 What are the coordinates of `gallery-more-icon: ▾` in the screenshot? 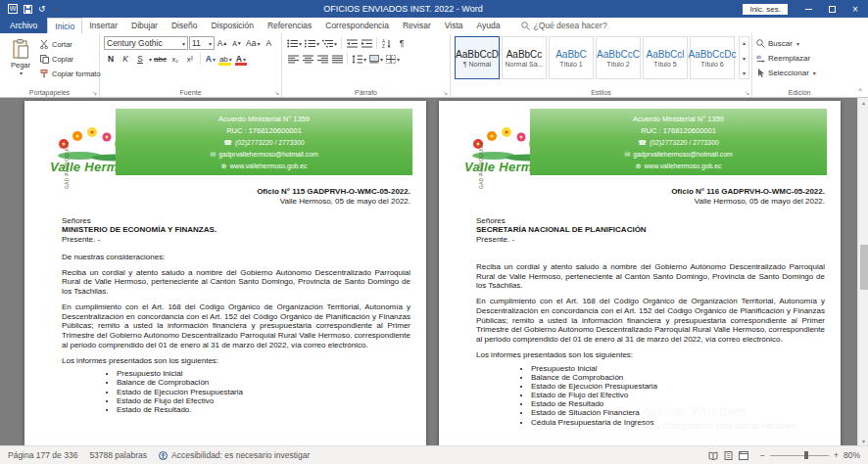 It's located at (745, 72).